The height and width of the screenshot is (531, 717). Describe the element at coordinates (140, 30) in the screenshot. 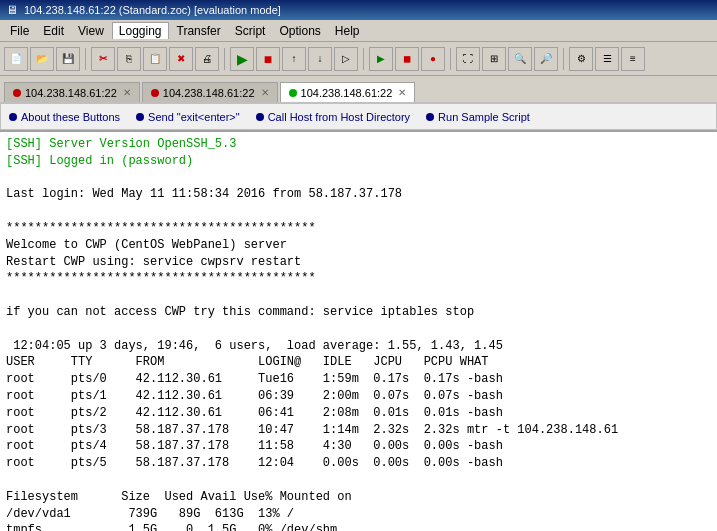

I see `menu-logging: Logging` at that location.